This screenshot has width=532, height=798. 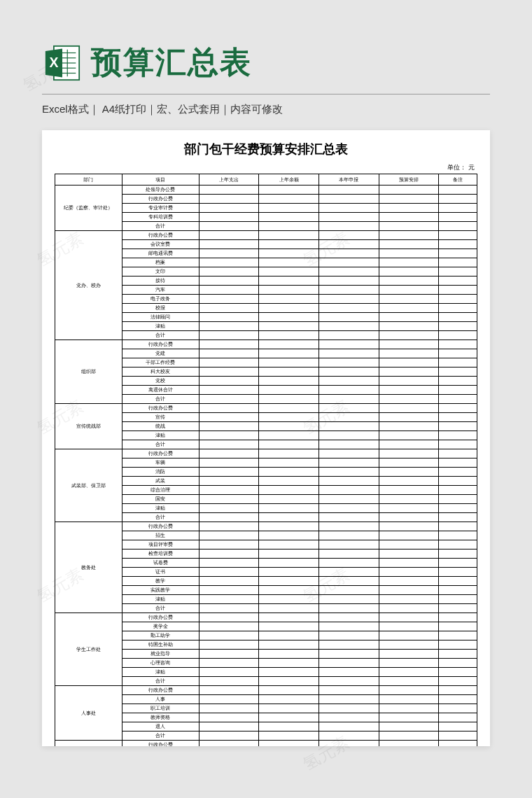 I want to click on item-cell: 武装, so click(x=160, y=482).